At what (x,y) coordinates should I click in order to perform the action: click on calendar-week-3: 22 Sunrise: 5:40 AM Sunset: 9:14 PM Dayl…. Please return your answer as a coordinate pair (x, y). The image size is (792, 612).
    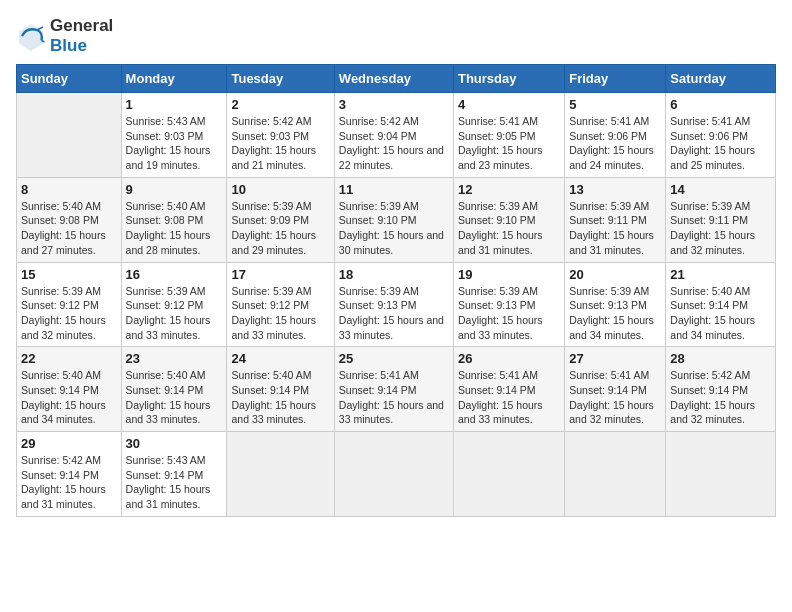
    Looking at the image, I should click on (396, 390).